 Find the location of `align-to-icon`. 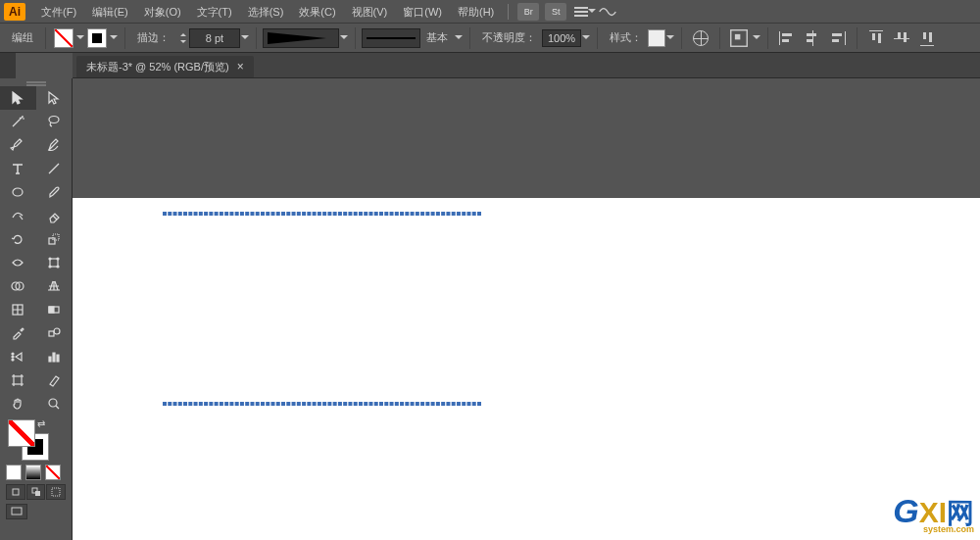

align-to-icon is located at coordinates (739, 38).